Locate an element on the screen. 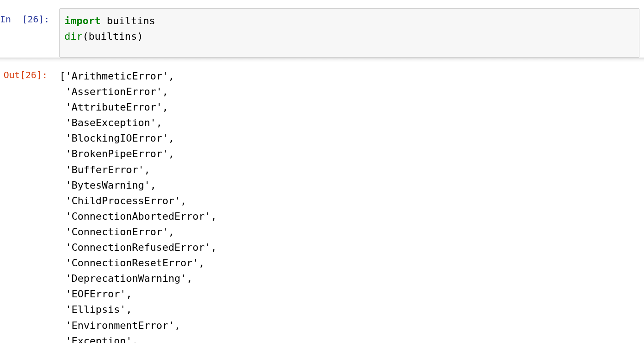 This screenshot has height=343, width=644. code-token: dir is located at coordinates (74, 37).